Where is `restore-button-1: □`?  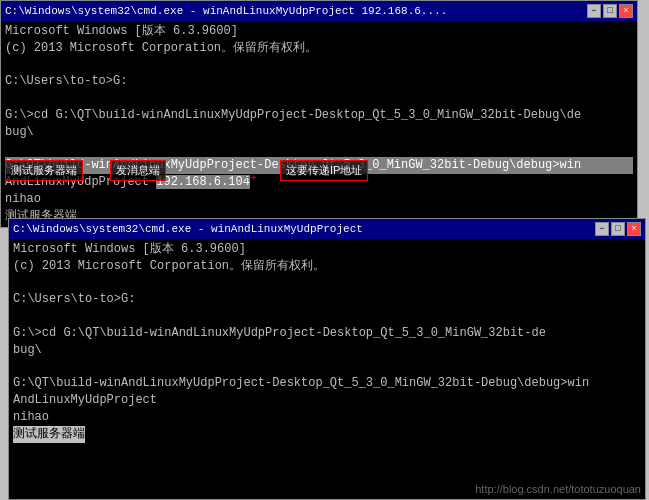
restore-button-1: □ is located at coordinates (610, 11).